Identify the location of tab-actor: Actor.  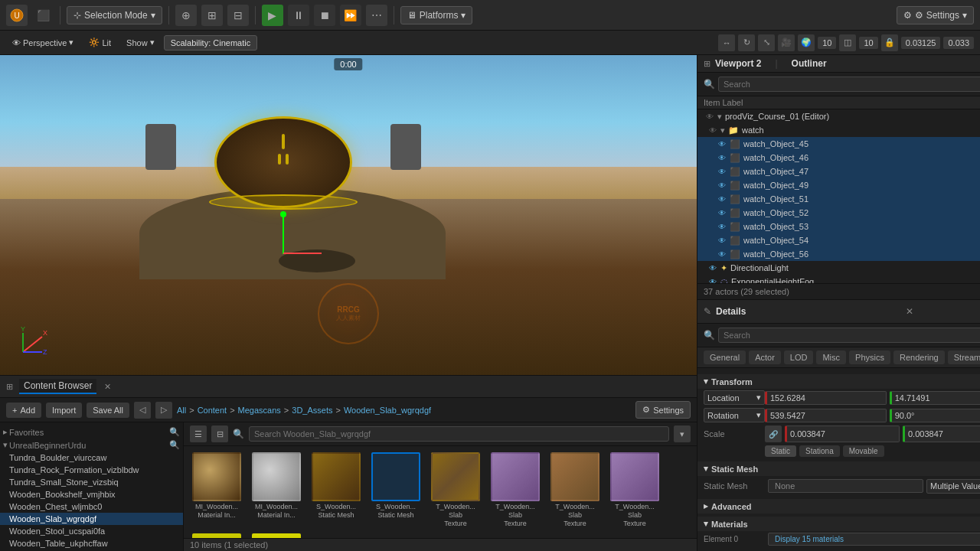
(765, 357).